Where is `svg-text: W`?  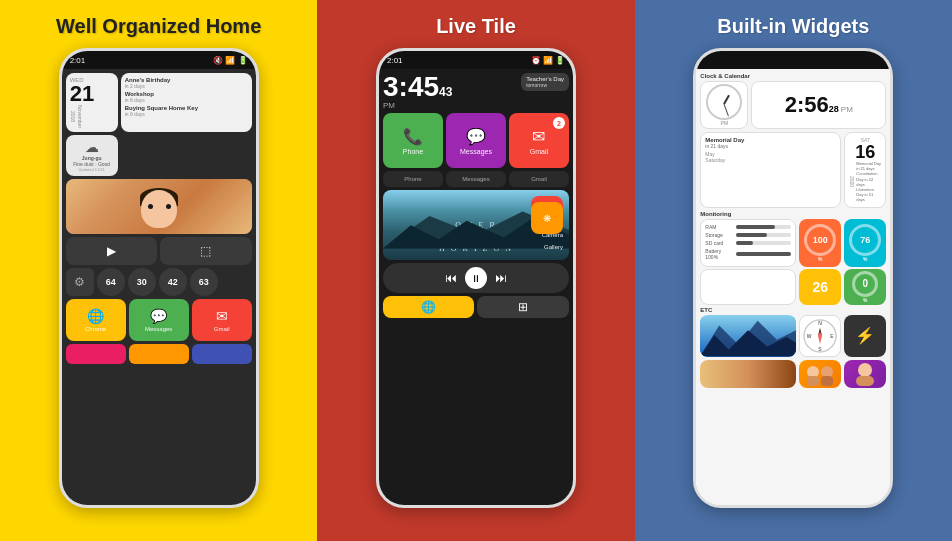 svg-text: W is located at coordinates (810, 336).